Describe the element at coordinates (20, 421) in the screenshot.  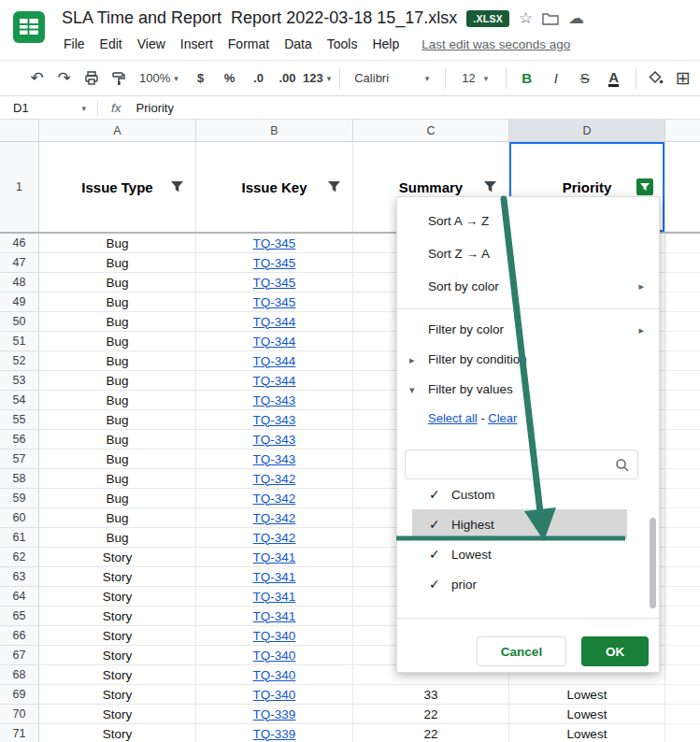
I see `row-number: 55` at that location.